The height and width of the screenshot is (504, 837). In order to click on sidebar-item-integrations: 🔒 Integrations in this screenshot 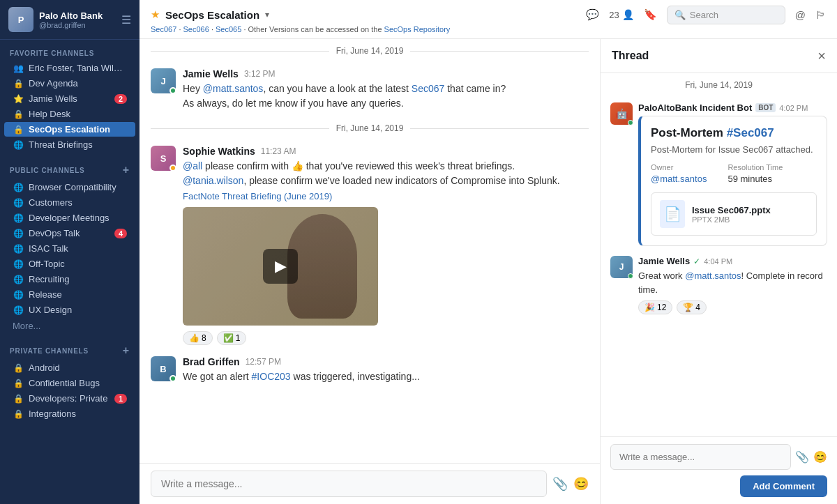, I will do `click(70, 414)`.